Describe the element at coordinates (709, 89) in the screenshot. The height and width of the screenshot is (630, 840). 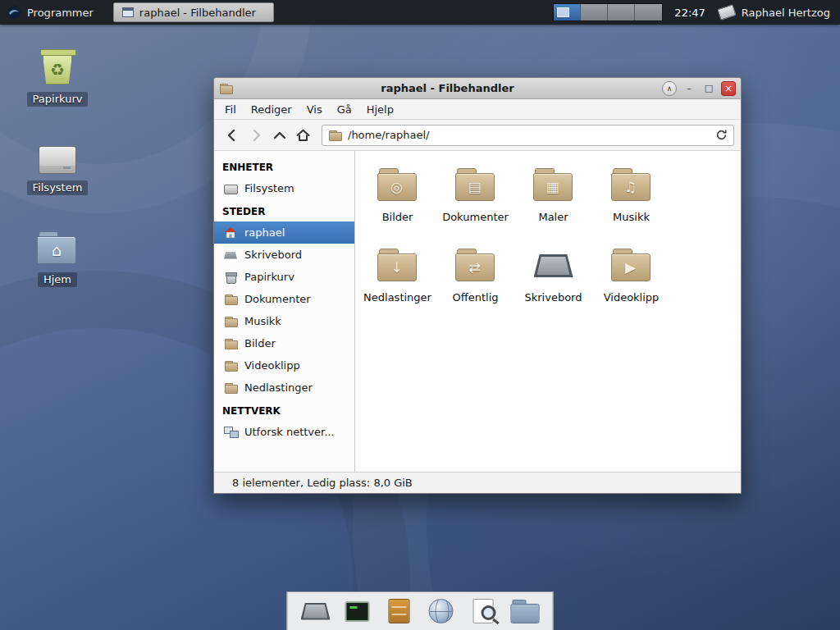
I see `maximize-button: □` at that location.